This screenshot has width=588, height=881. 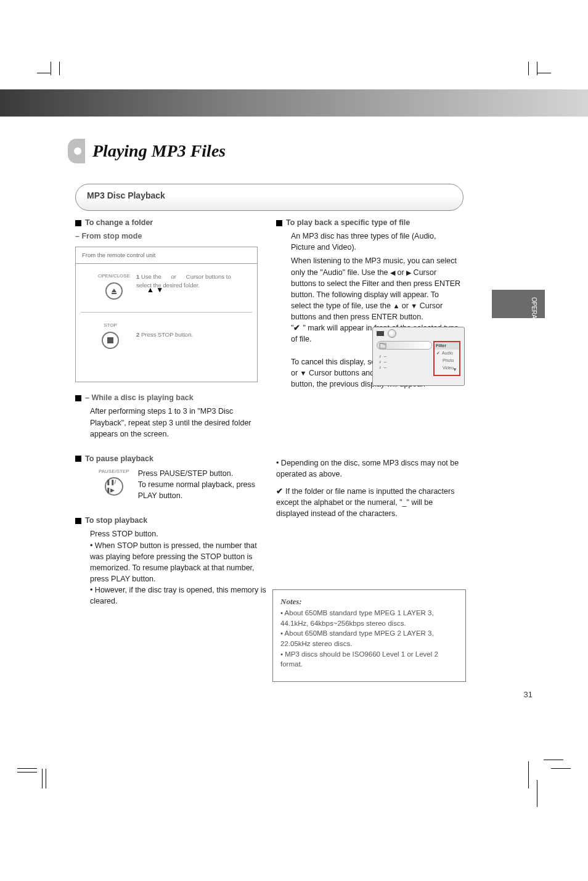 I want to click on indicator-icon, so click(x=380, y=334).